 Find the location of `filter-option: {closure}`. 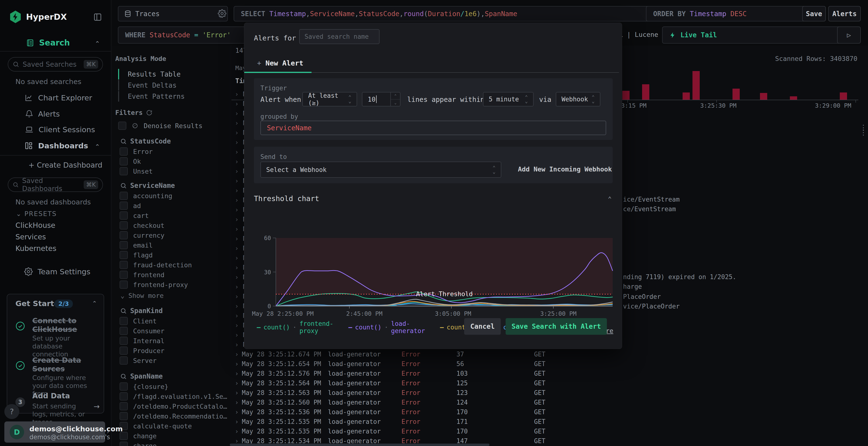

filter-option: {closure} is located at coordinates (144, 386).